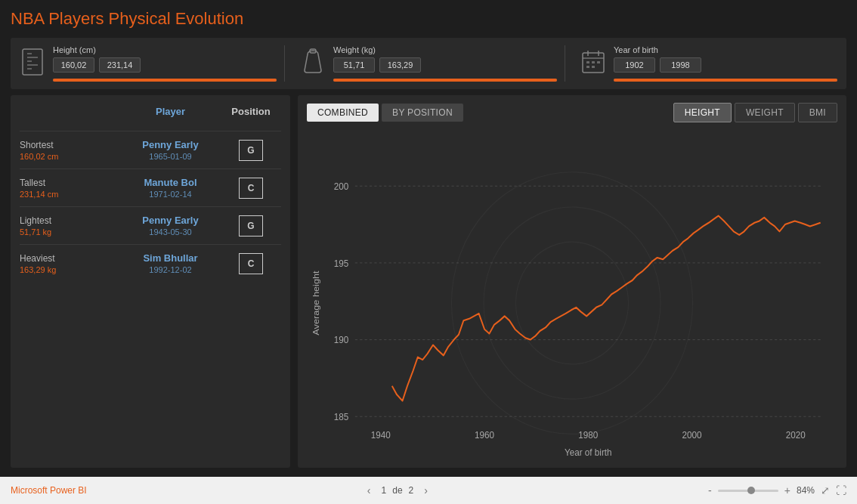  What do you see at coordinates (748, 491) in the screenshot?
I see `zoom-slider` at bounding box center [748, 491].